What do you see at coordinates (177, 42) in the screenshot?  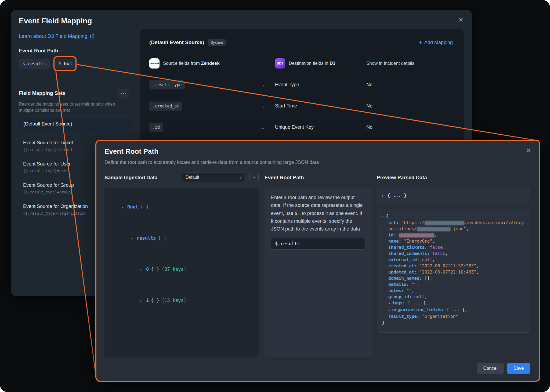 I see `mapping-panel-title: (Default Event Source)` at bounding box center [177, 42].